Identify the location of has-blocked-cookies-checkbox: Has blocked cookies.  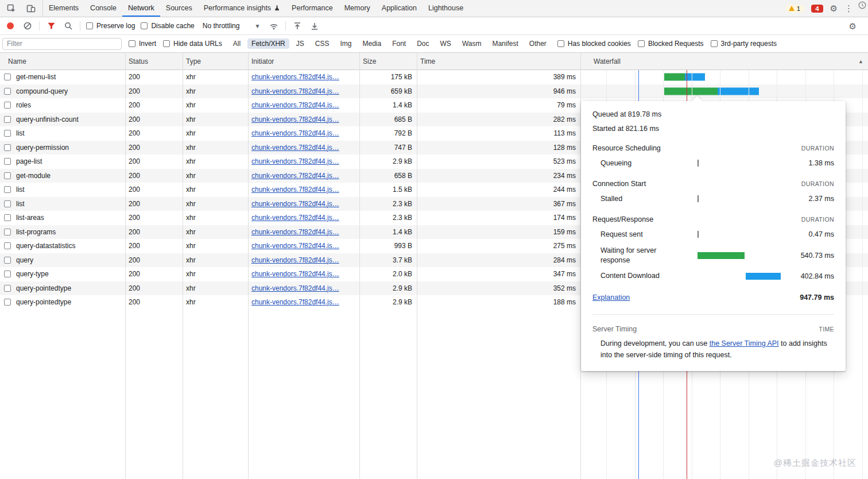
(594, 44).